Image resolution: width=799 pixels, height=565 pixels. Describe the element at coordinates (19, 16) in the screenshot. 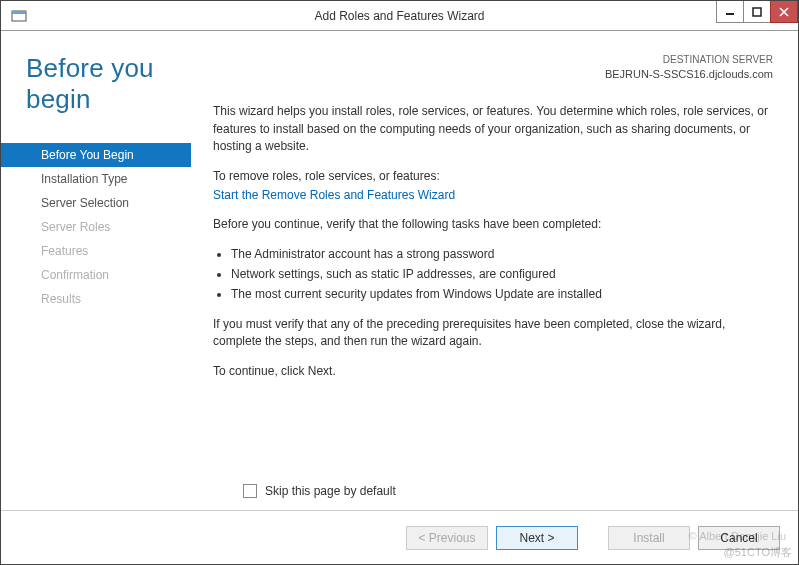

I see `app-icon` at that location.